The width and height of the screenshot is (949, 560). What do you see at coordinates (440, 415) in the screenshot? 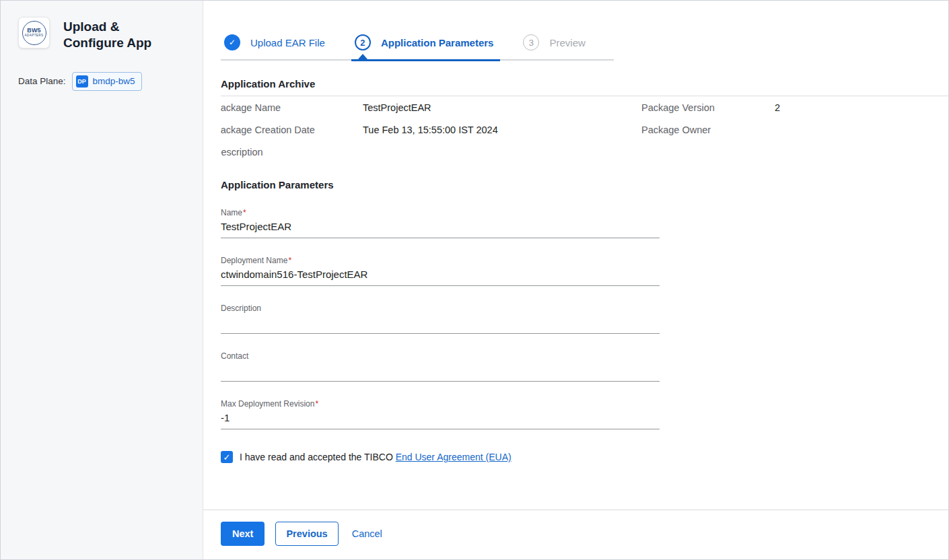
I see `max-deployment-revision-field-group: Max Deployment Revision` at bounding box center [440, 415].